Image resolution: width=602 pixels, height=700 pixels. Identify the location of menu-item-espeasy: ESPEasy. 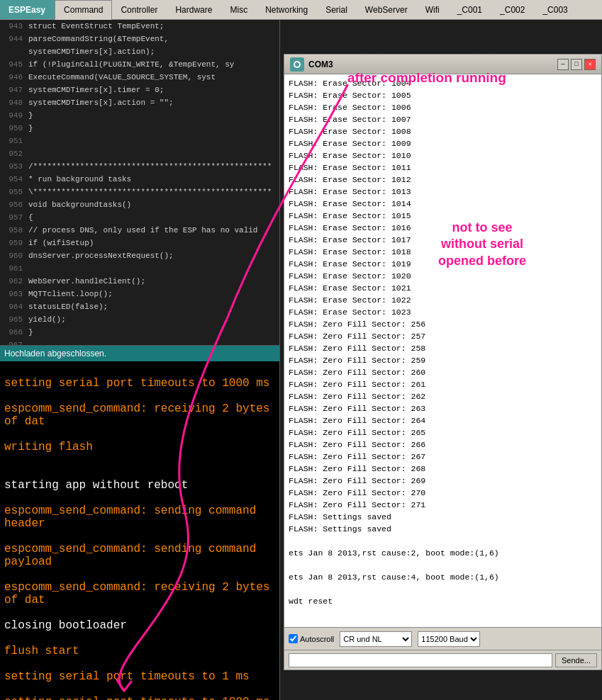
(27, 10).